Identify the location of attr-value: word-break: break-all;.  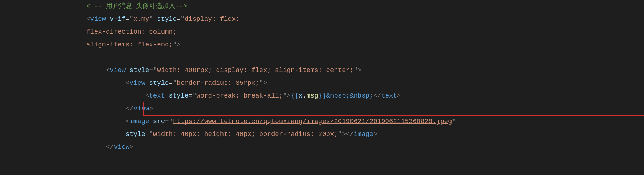
(239, 96).